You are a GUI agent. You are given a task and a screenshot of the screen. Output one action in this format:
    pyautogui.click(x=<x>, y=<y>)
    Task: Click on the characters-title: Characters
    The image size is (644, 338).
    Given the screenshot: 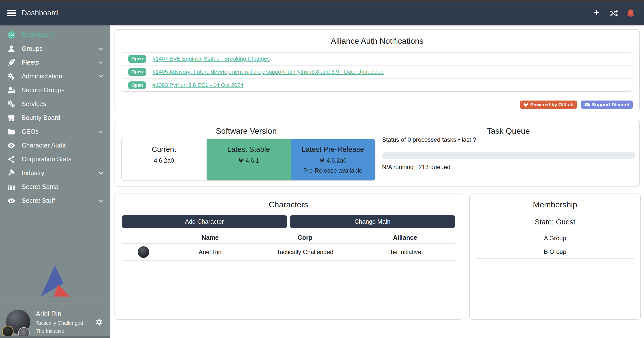 What is the action you would take?
    pyautogui.click(x=288, y=205)
    